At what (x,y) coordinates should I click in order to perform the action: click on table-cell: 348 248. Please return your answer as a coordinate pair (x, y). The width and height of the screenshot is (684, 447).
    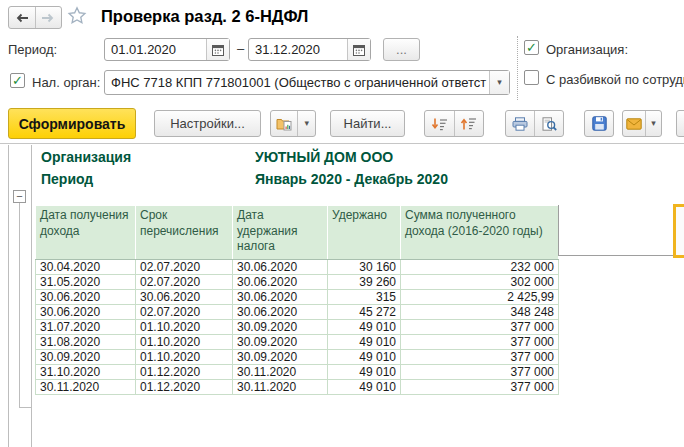
    Looking at the image, I should click on (480, 312).